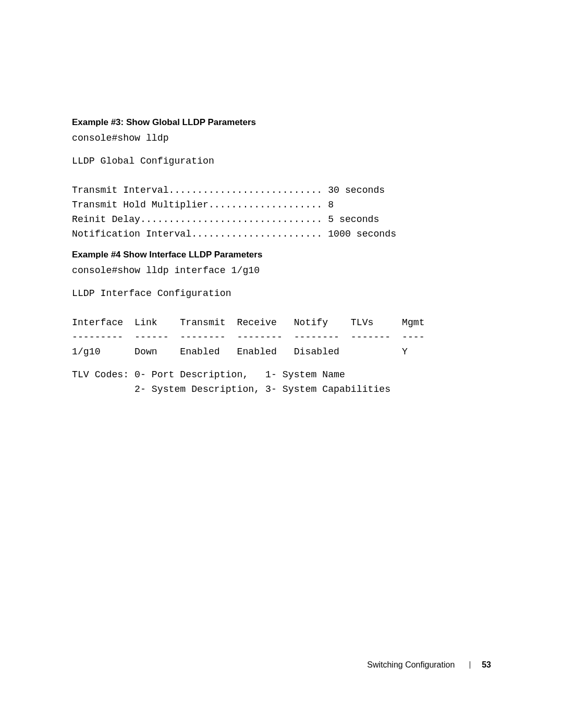 The width and height of the screenshot is (563, 728). What do you see at coordinates (282, 219) in the screenshot?
I see `example3-line-3: Reinit Delay............................…` at bounding box center [282, 219].